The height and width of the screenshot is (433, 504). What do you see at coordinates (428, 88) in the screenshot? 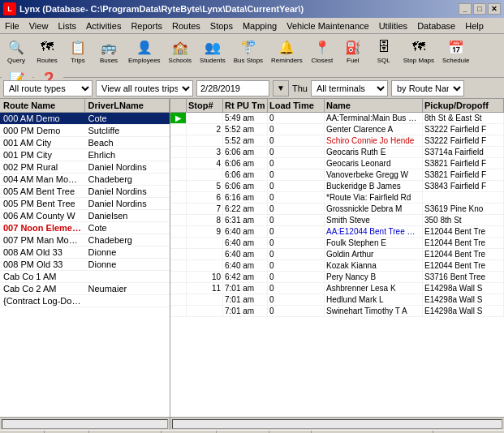
I see `by-select: by Route Nam` at bounding box center [428, 88].